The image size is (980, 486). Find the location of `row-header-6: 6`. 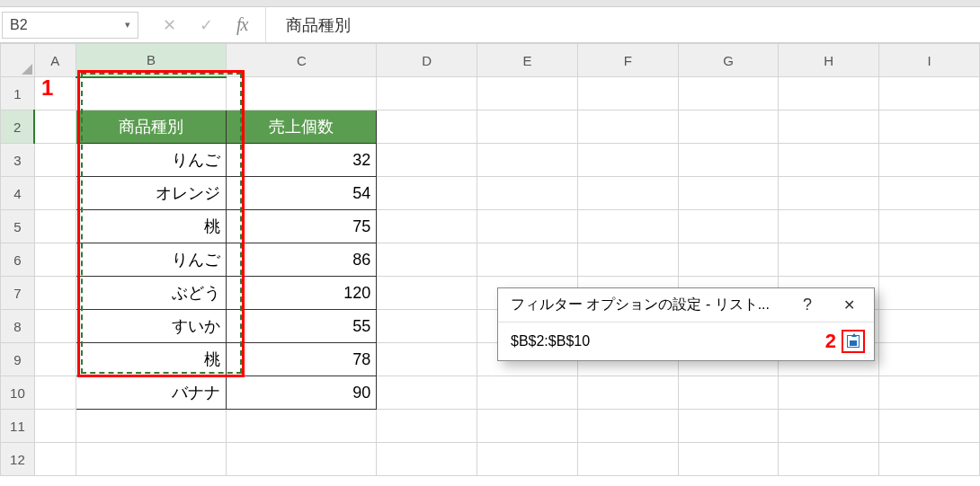

row-header-6: 6 is located at coordinates (18, 261).